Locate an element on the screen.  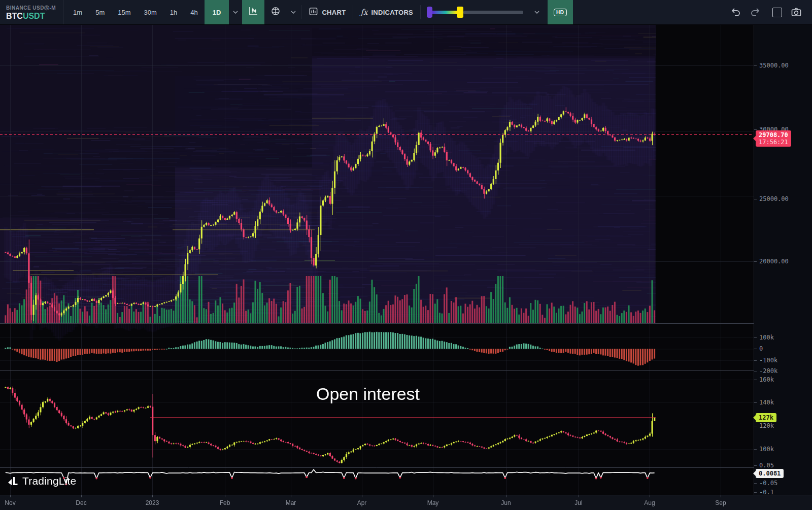
oi-value-tag: 127k is located at coordinates (766, 418).